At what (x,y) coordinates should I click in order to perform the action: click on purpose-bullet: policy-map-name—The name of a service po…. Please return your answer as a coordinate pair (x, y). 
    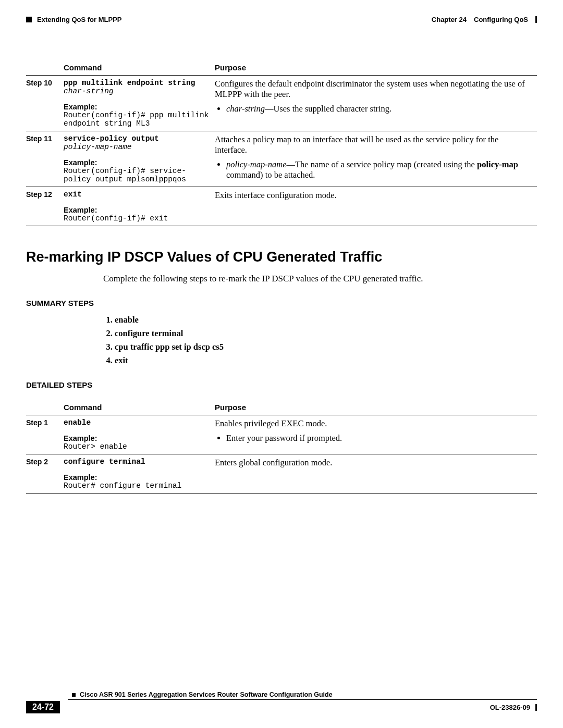
    Looking at the image, I should click on (380, 170).